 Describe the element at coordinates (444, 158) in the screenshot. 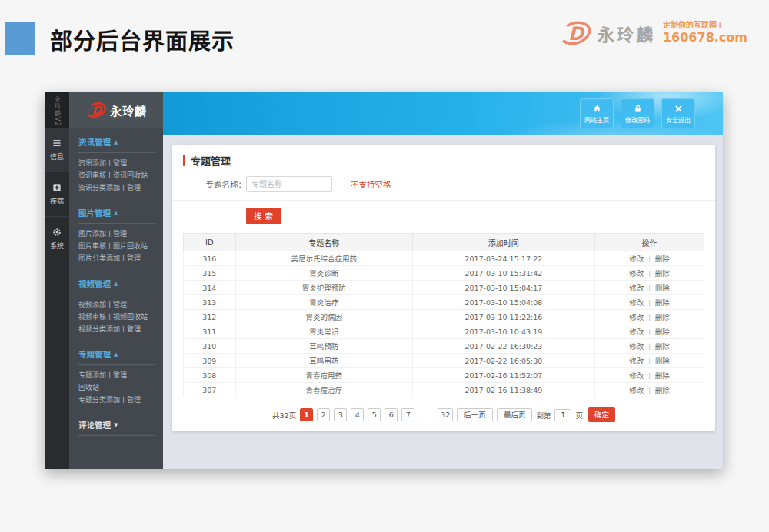

I see `page-title: 专题管理` at that location.